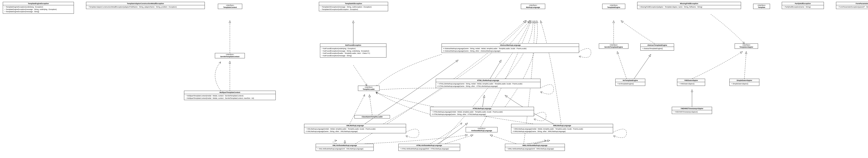 The width and height of the screenshot is (868, 158). Describe the element at coordinates (488, 83) in the screenshot. I see `class-HTMLLikeMarkupLanguage: HTMLLikeMarkupLanguage + HTMLLikeMarkupL…` at that location.